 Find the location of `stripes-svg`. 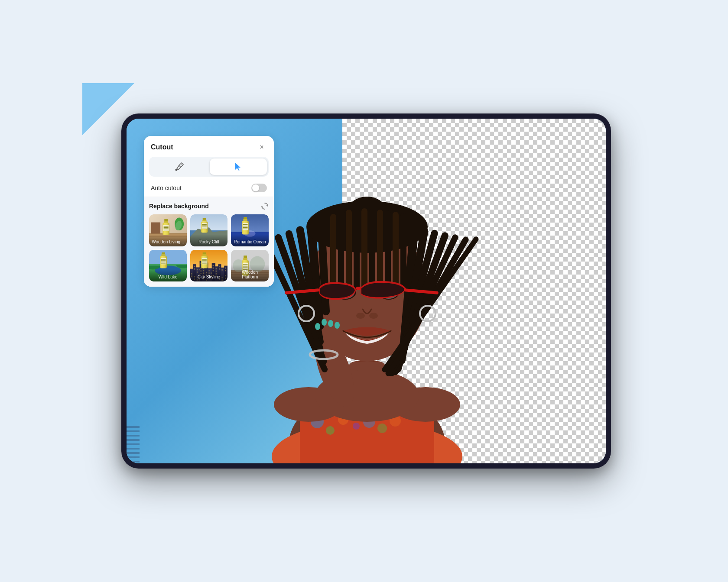

stripes-svg is located at coordinates (133, 443).